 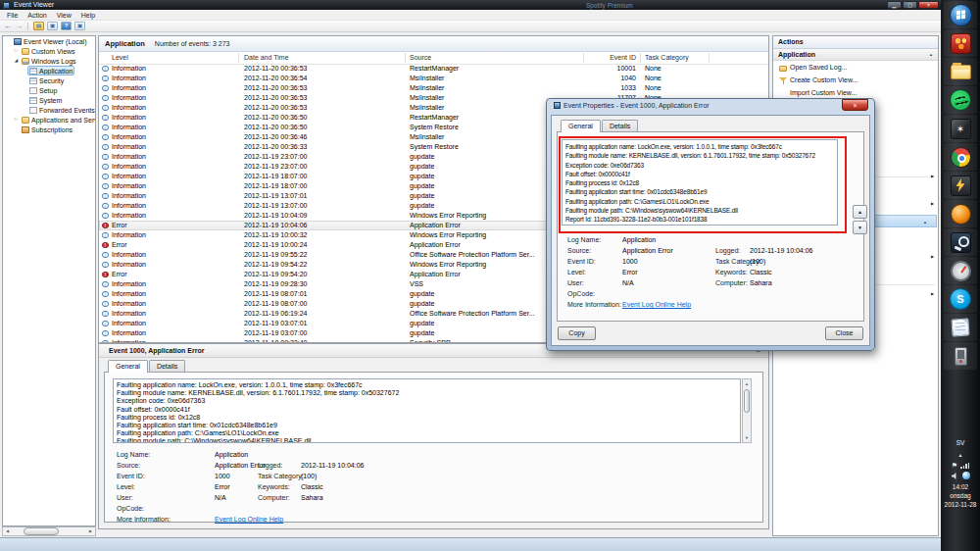 I want to click on action-label: Create Custom View..., so click(x=824, y=80).